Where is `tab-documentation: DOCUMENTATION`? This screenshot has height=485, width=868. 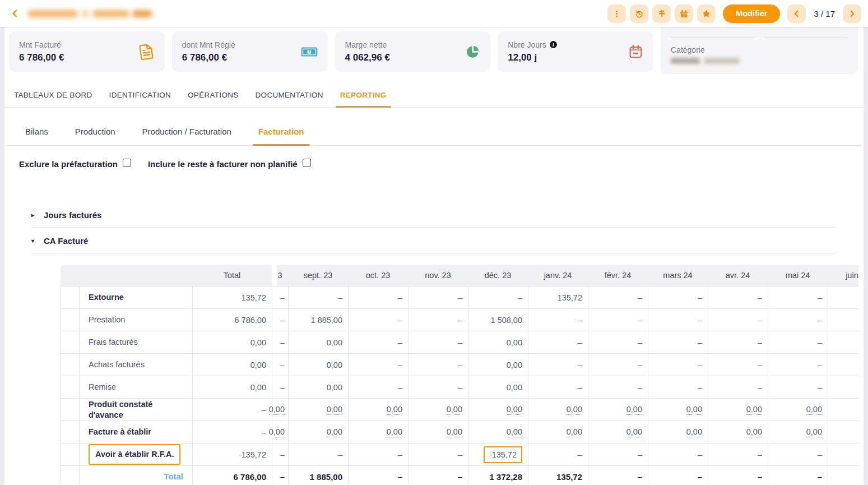 tab-documentation: DOCUMENTATION is located at coordinates (289, 95).